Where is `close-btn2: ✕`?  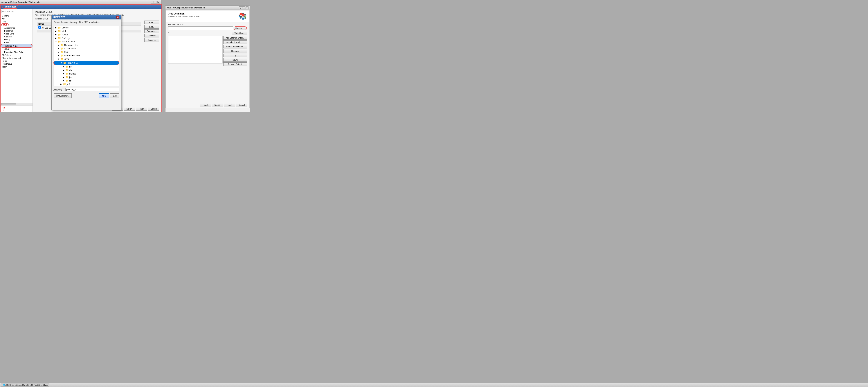 close-btn2: ✕ is located at coordinates (247, 8).